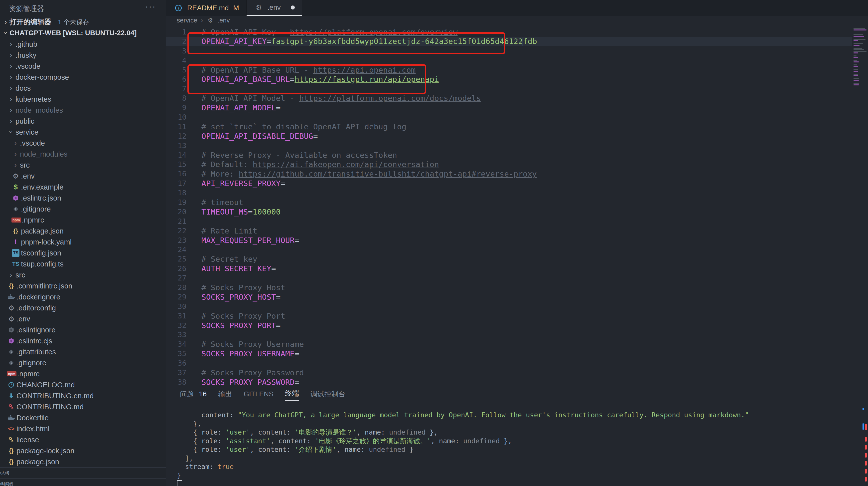  I want to click on code-line-12: 12OPENAI_API_DISABLE_DEBUG=, so click(509, 136).